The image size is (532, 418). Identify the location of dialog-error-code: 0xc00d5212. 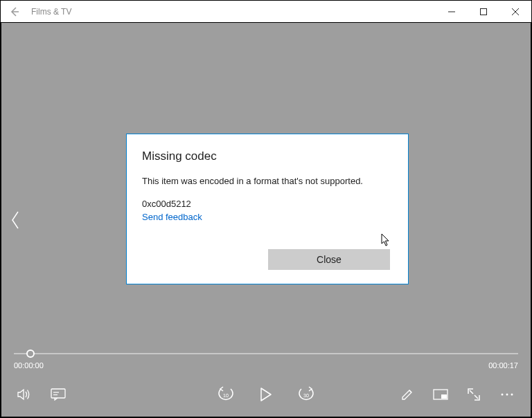
(267, 203).